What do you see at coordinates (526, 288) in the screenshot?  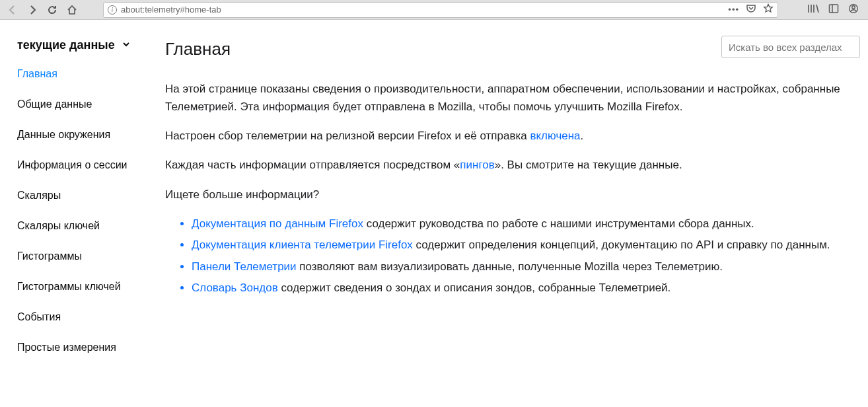 I see `list-item: Словарь Зондов содержит сведения о зонда…` at bounding box center [526, 288].